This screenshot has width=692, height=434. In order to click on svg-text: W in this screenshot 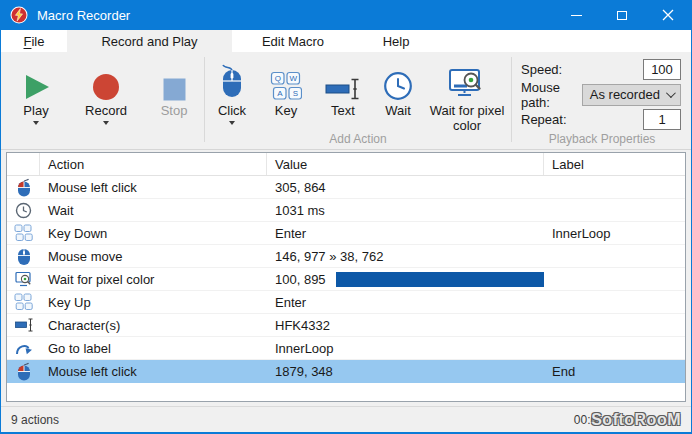, I will do `click(294, 78)`.